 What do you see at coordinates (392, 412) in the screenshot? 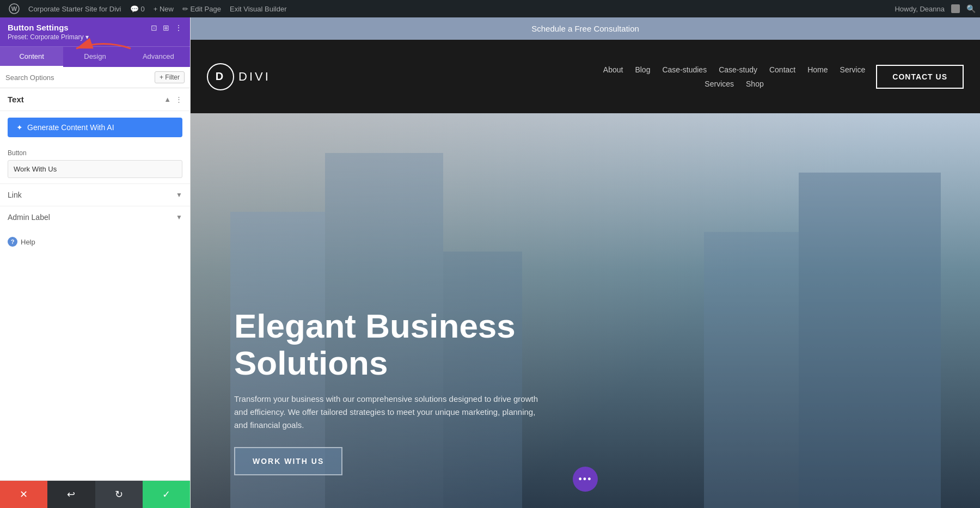
I see `hero-description: Transform your business with our compreh…` at bounding box center [392, 412].